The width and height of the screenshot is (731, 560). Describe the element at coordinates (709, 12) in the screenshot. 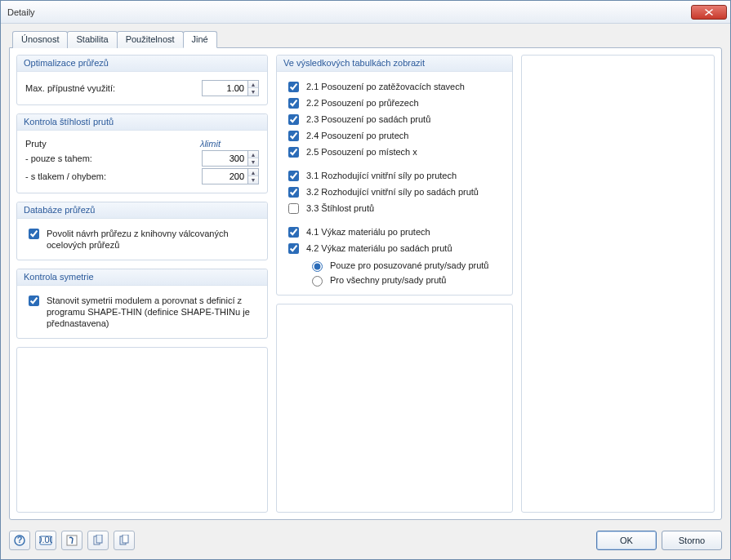

I see `close-icon` at that location.